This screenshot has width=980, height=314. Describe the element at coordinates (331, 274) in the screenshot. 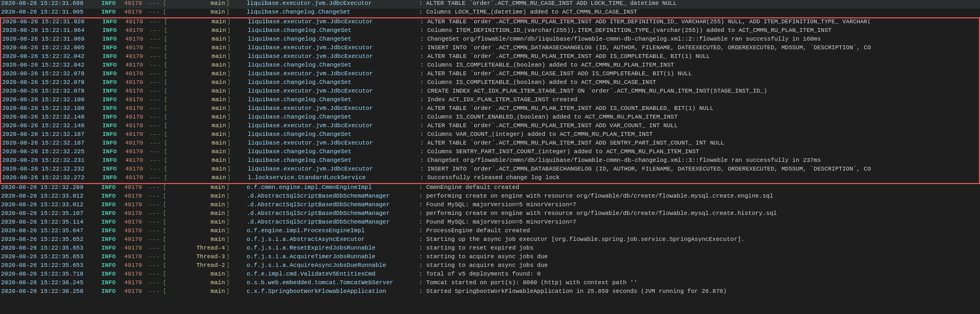

I see `log-class: o.f.e.impl.cmd.ValidateV5EntitiesCmd` at that location.